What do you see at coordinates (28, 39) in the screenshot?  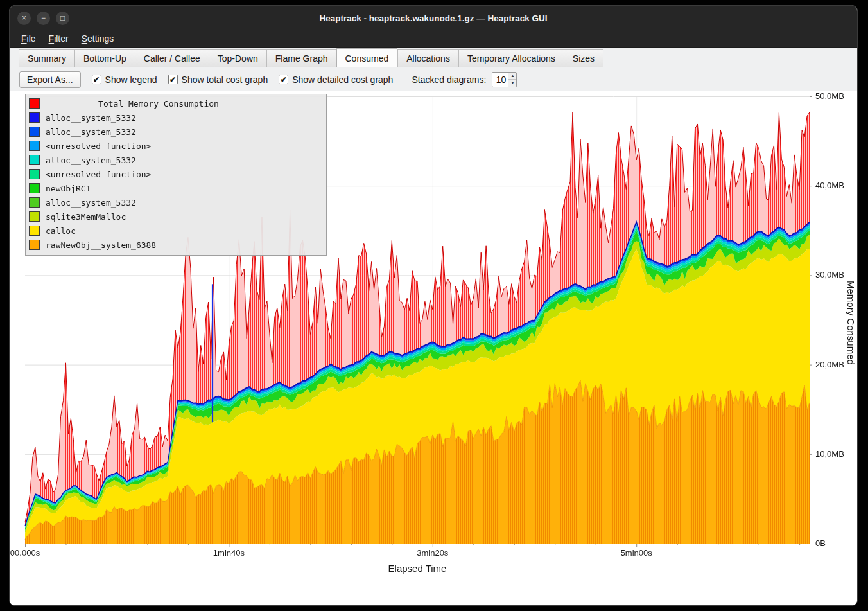 I see `menu-file: File` at bounding box center [28, 39].